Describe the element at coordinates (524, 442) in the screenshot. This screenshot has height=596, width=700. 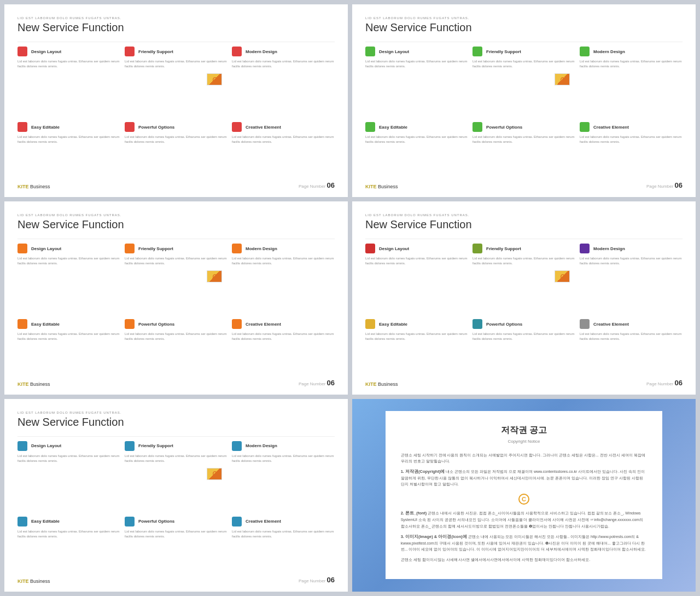
I see `copyright-subtitle: Copyright Notice` at that location.